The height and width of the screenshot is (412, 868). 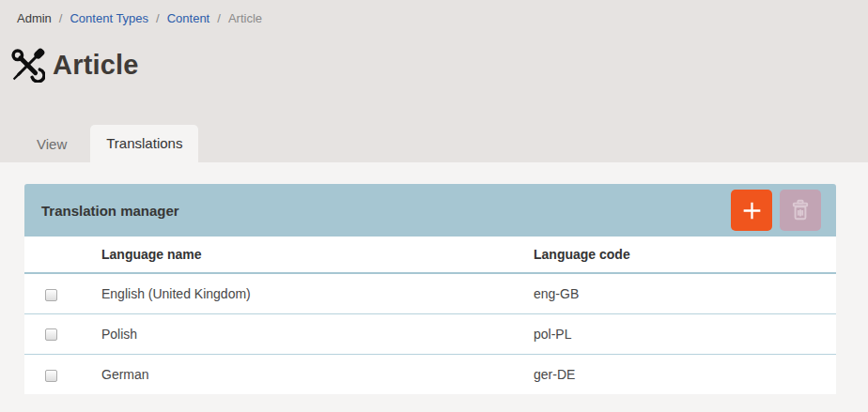 I want to click on column-header-language-name: Language name, so click(x=318, y=255).